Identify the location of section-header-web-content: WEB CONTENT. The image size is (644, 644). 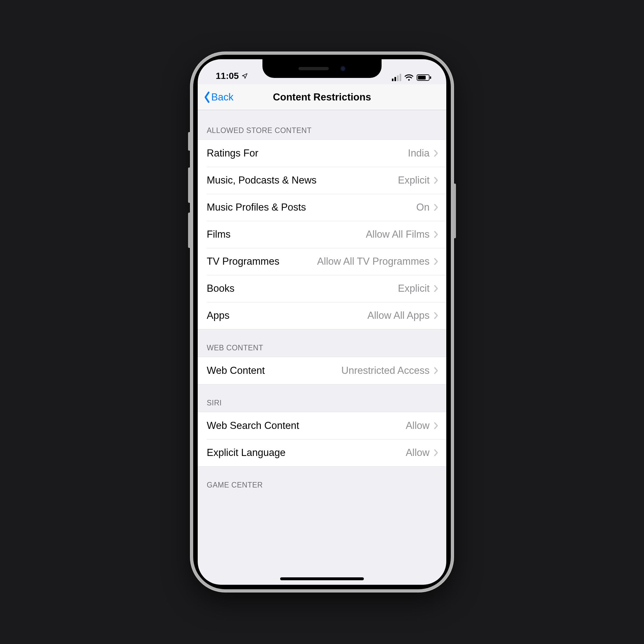
(322, 343).